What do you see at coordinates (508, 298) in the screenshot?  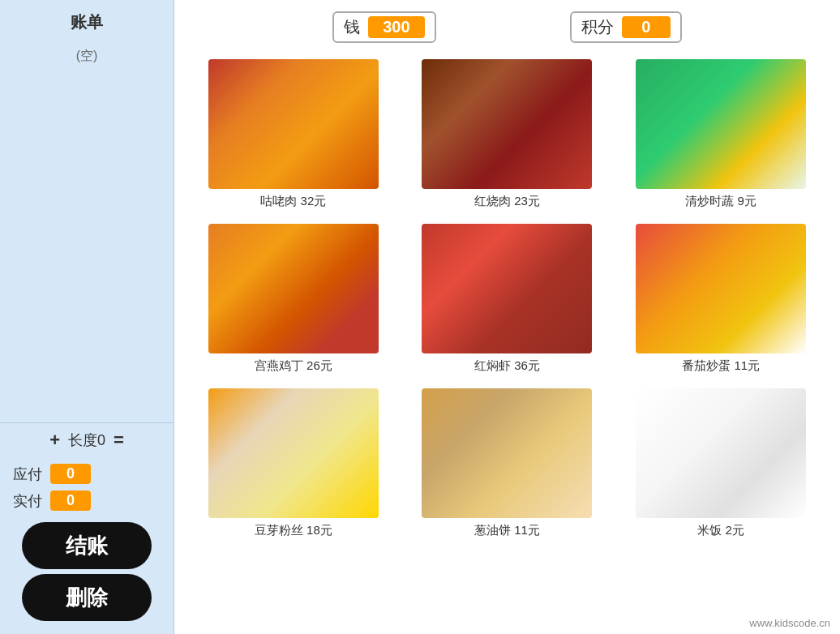 I see `food-item-hongmen: 红焖虾 36元` at bounding box center [508, 298].